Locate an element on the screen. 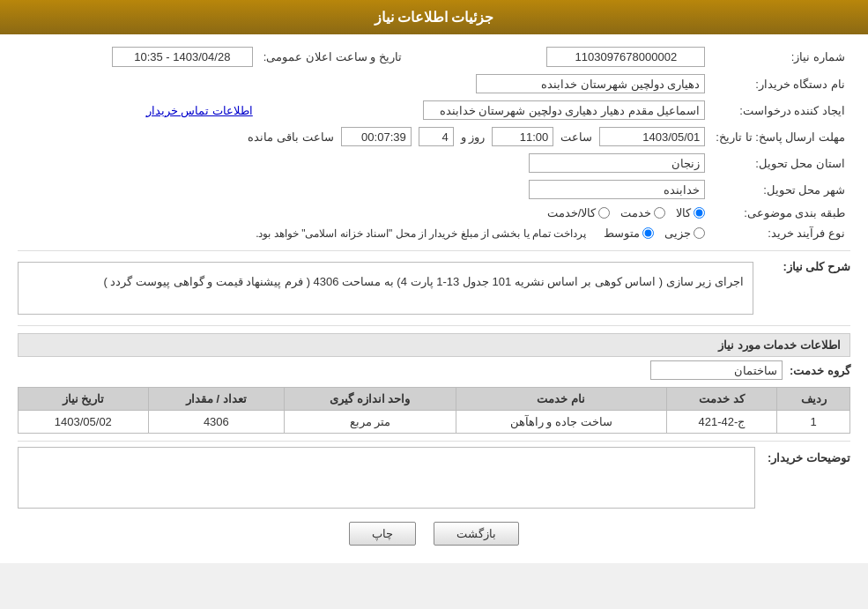  cell-row: 1 is located at coordinates (814, 422).